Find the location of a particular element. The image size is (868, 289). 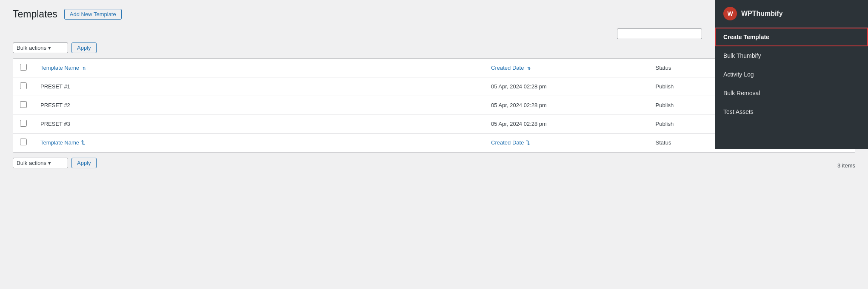

apply-button-top: Apply is located at coordinates (84, 48).